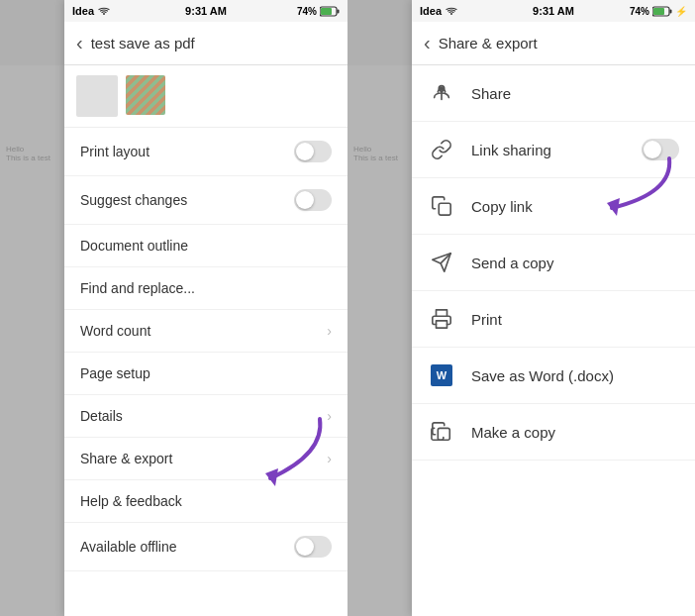 This screenshot has width=695, height=616. What do you see at coordinates (553, 44) in the screenshot?
I see `right-top-bar: ‹ Share & export` at bounding box center [553, 44].